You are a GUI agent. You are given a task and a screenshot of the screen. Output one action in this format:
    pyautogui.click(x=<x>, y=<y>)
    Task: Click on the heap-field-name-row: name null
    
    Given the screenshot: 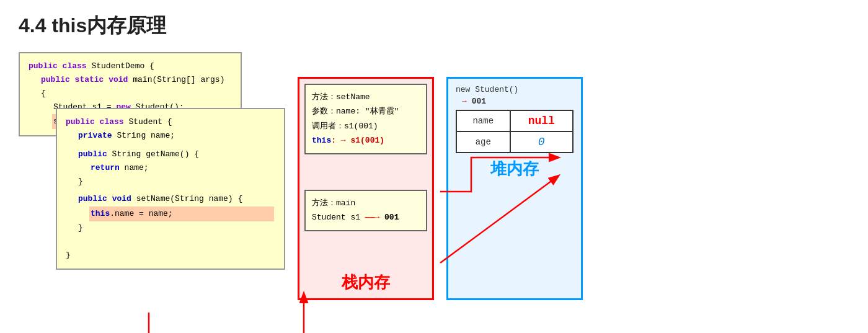 What is the action you would take?
    pyautogui.click(x=515, y=121)
    